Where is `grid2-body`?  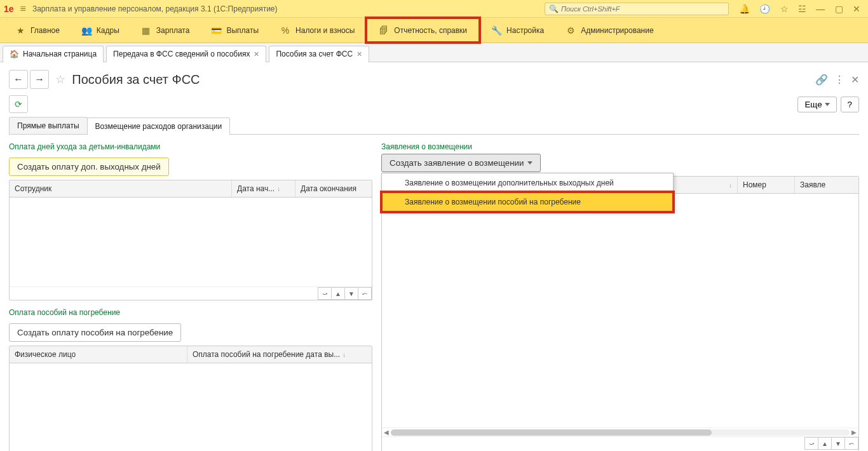 grid2-body is located at coordinates (191, 407).